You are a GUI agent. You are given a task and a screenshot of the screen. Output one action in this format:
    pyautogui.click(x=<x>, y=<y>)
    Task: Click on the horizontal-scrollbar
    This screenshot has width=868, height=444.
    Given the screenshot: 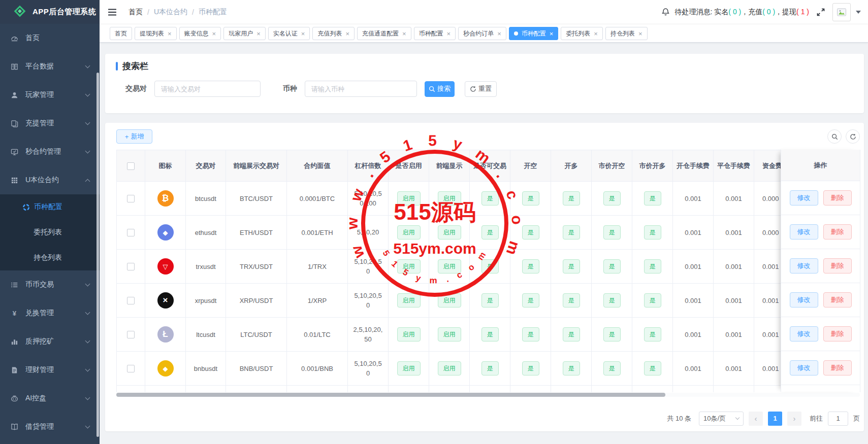 What is the action you would take?
    pyautogui.click(x=488, y=395)
    